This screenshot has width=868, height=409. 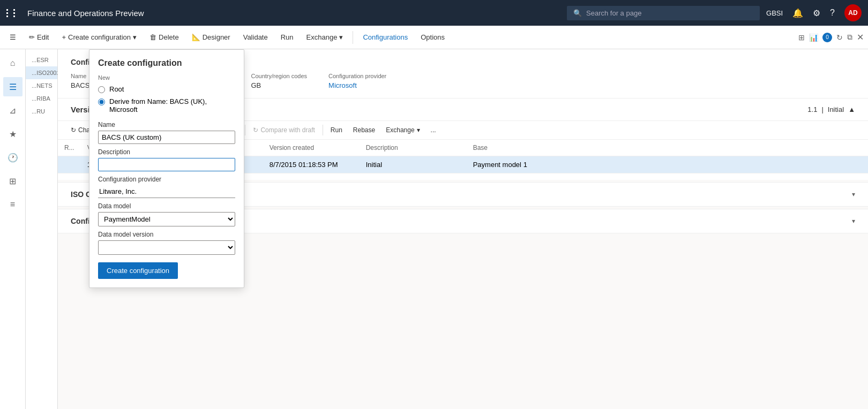 What do you see at coordinates (256, 130) in the screenshot?
I see `compare-icon: ↻` at bounding box center [256, 130].